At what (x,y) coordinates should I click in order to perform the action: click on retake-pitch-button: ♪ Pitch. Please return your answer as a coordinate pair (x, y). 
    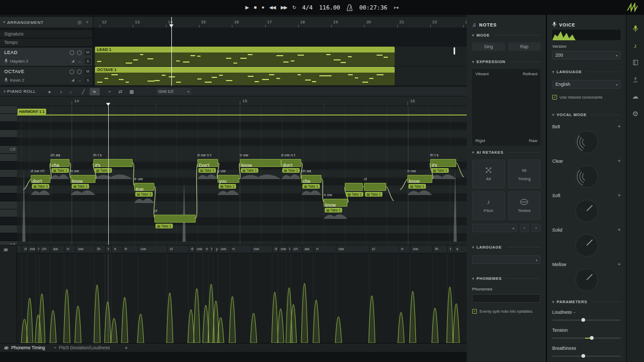
    Looking at the image, I should click on (489, 206).